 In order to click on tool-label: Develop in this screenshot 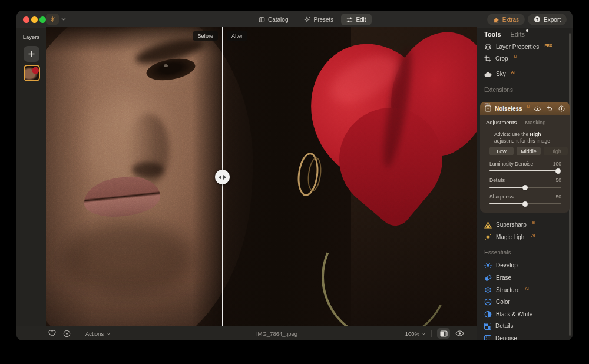, I will do `click(507, 265)`.